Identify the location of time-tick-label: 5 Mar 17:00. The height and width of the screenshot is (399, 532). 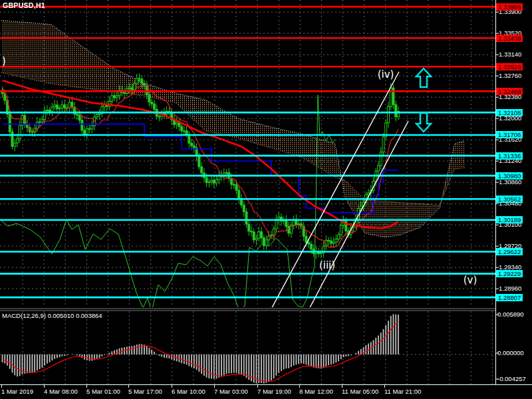
(145, 392).